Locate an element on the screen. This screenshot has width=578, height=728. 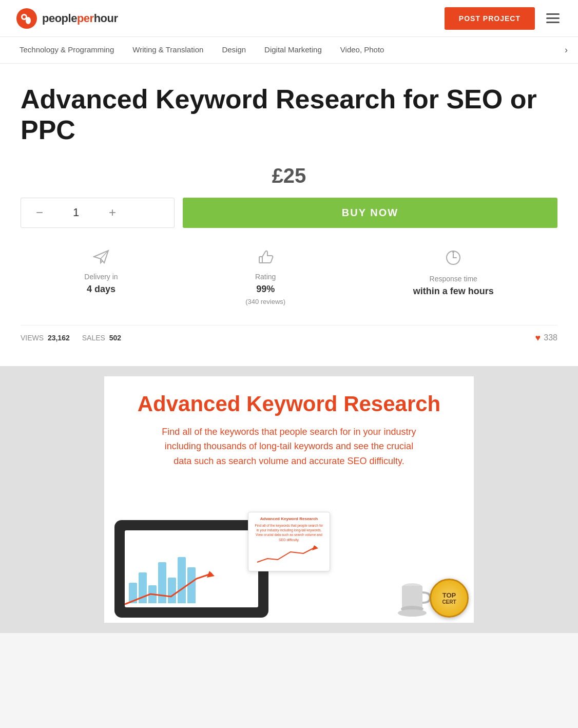
metrics-right: ♥ 338 is located at coordinates (546, 338).